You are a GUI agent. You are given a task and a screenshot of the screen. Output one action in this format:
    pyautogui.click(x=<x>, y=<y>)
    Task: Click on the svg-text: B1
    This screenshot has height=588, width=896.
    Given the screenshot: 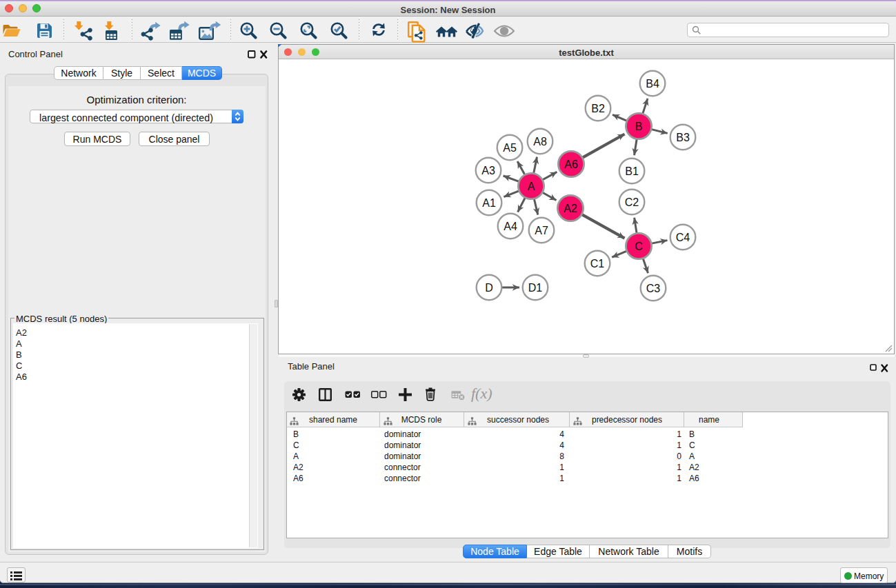 What is the action you would take?
    pyautogui.click(x=632, y=171)
    